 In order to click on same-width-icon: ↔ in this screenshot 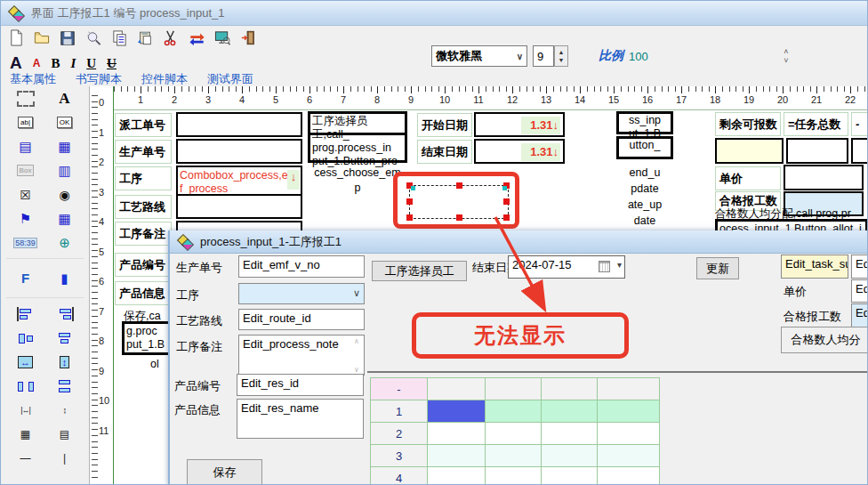, I will do `click(26, 361)`.